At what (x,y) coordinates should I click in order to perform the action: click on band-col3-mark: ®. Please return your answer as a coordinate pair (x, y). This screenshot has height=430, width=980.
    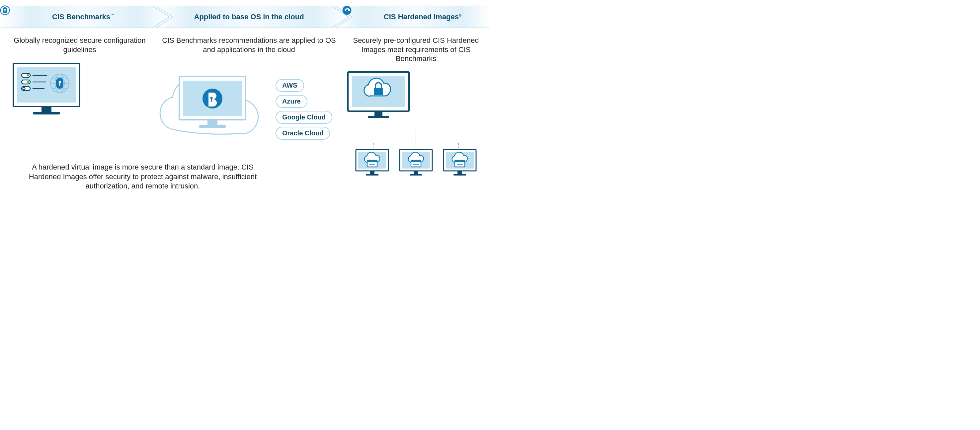
    Looking at the image, I should click on (460, 15).